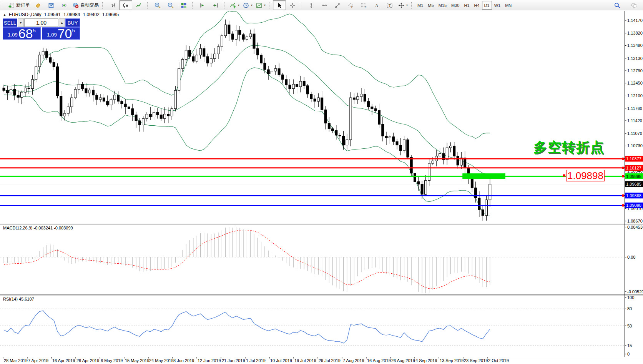  I want to click on autotrade-button: 自动交易, so click(85, 5).